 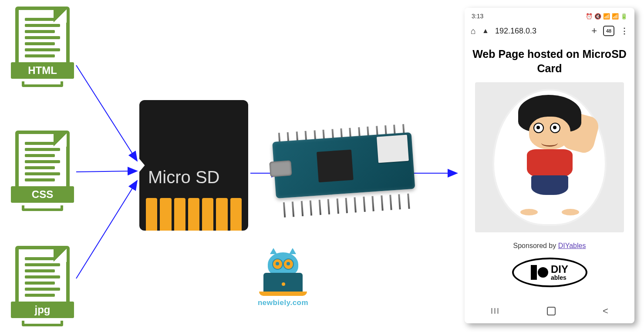 I want to click on file-label-jpg: jpg, so click(x=43, y=310).